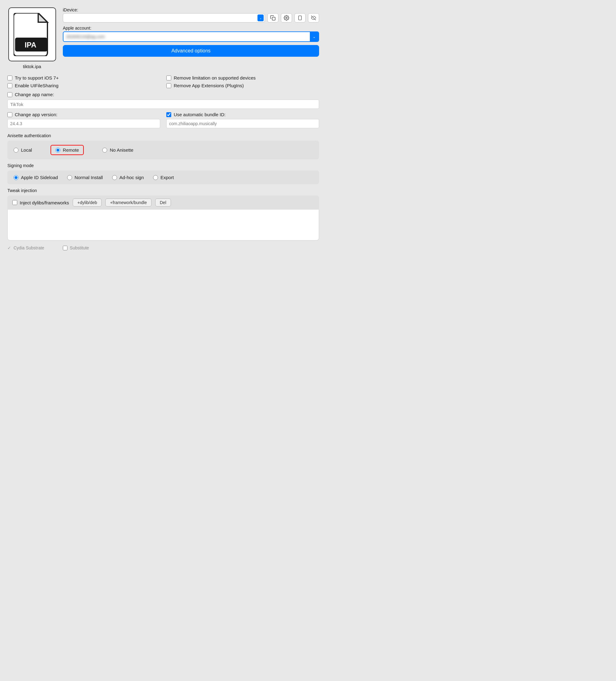 This screenshot has height=681, width=616. I want to click on idevice-label: iDevice:, so click(191, 10).